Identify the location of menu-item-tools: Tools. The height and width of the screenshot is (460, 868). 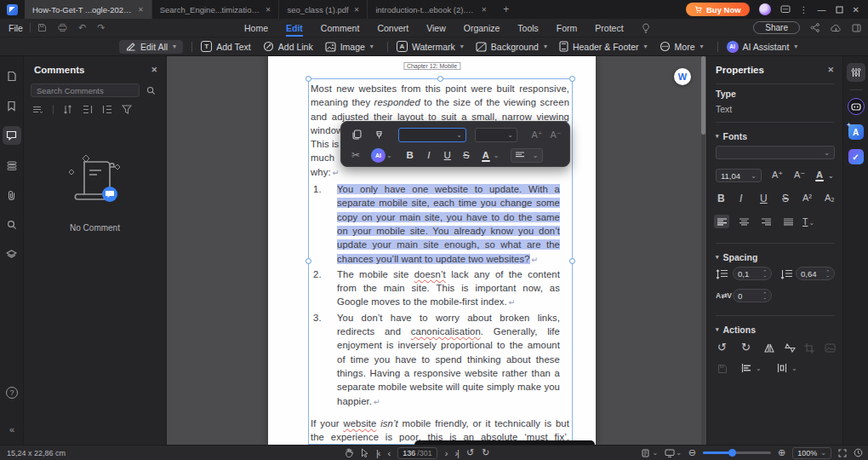
(528, 27).